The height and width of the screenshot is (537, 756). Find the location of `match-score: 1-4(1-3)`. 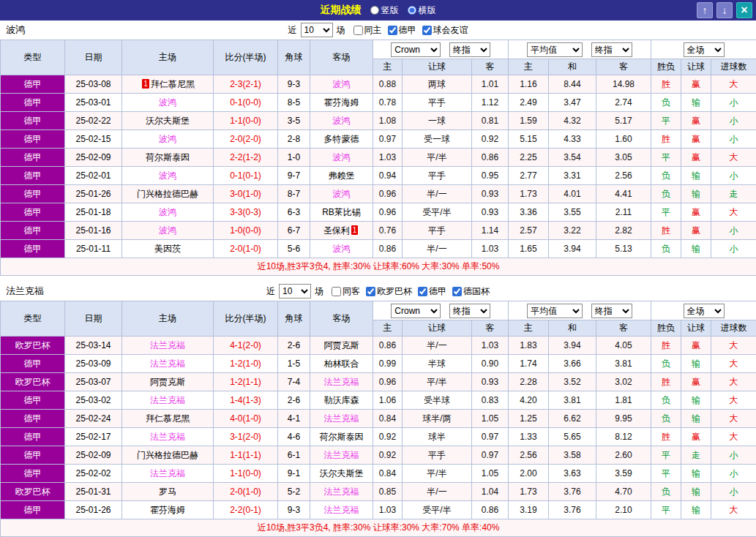

match-score: 1-4(1-3) is located at coordinates (246, 401).